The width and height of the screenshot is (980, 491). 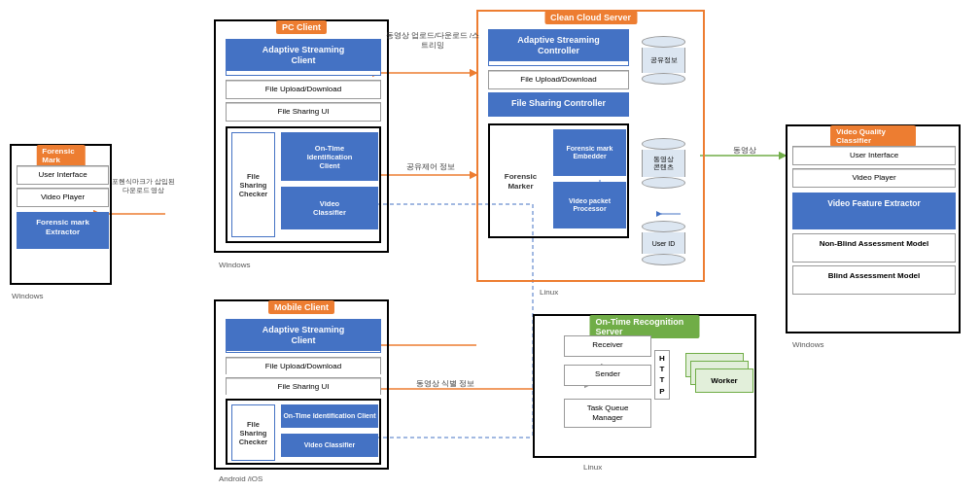 What do you see at coordinates (301, 385) in the screenshot?
I see `mobile-client-container: Mobile Client Adaptive StreamingClient F…` at bounding box center [301, 385].